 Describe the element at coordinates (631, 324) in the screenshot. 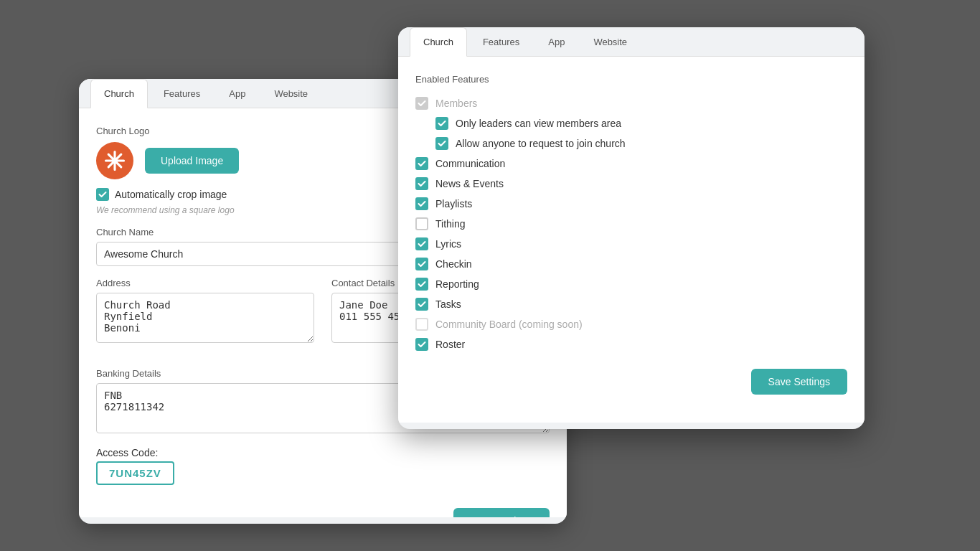

I see `feature-community: Community Board (coming soon)` at that location.